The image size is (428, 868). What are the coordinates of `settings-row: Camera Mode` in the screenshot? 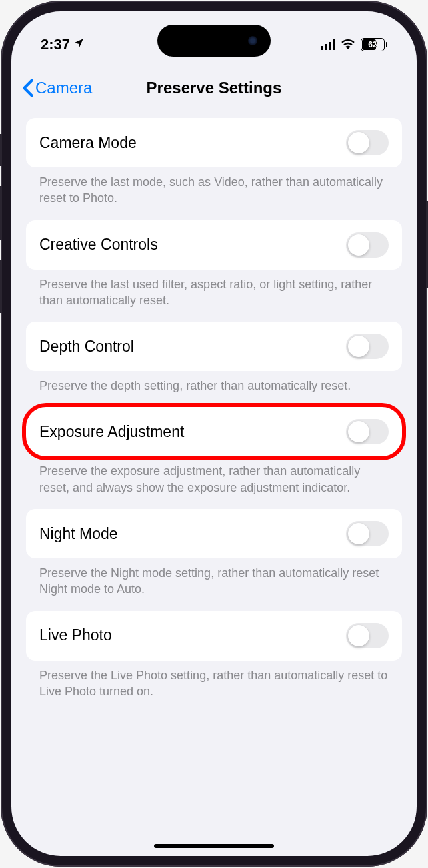 It's located at (214, 143).